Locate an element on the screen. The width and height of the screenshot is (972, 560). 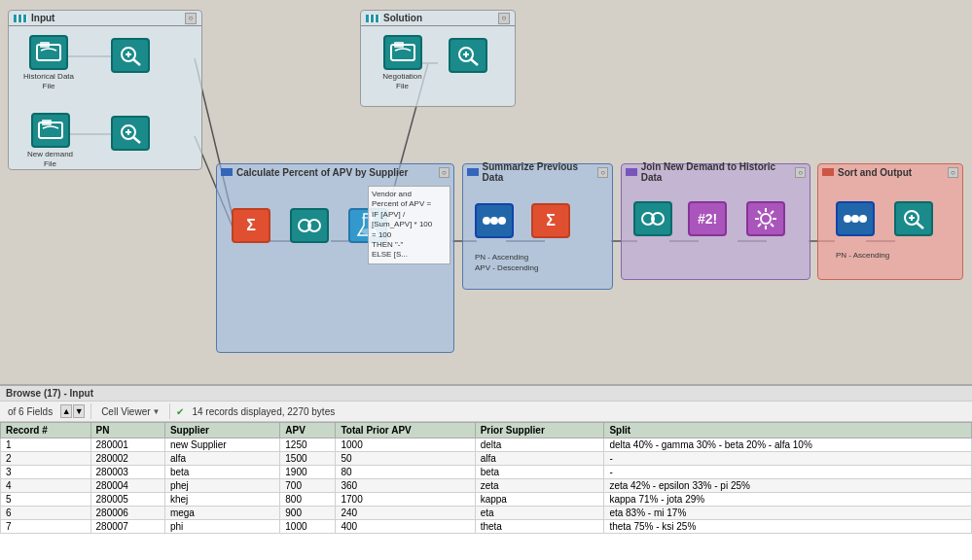
solution-expand-btn: ○ is located at coordinates (504, 18).